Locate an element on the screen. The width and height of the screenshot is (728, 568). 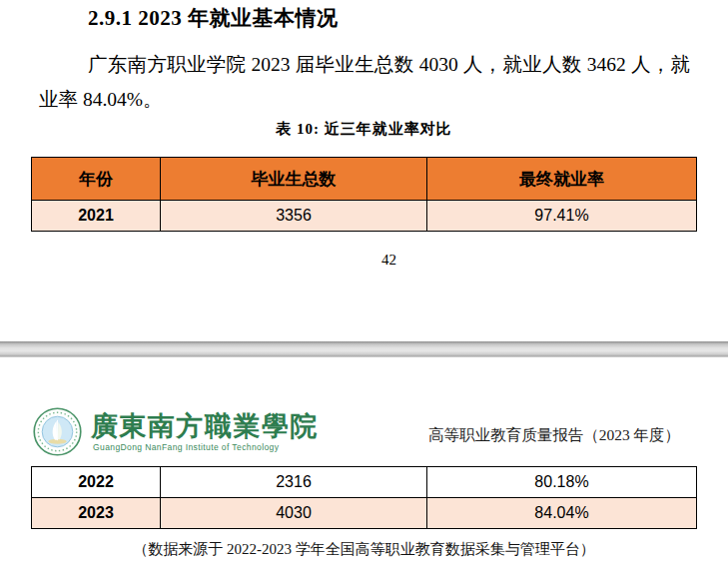
school-emblem-icon is located at coordinates (58, 431).